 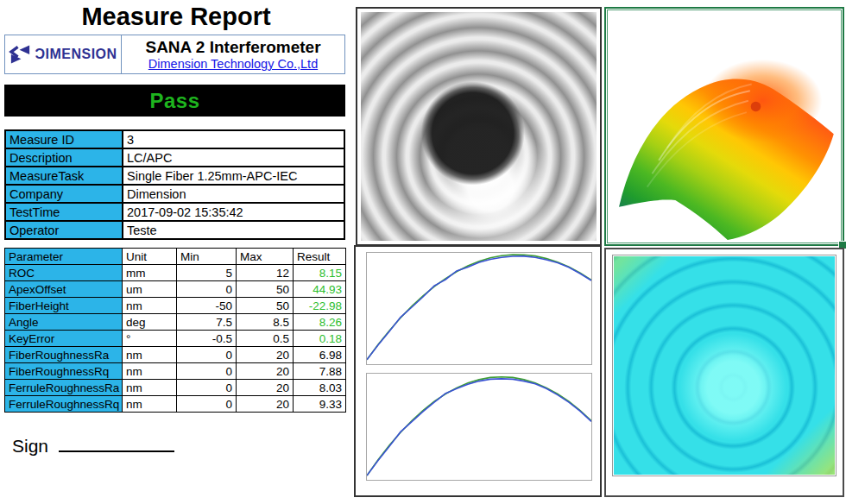 I want to click on info-row: CompanyDimension, so click(x=174, y=193).